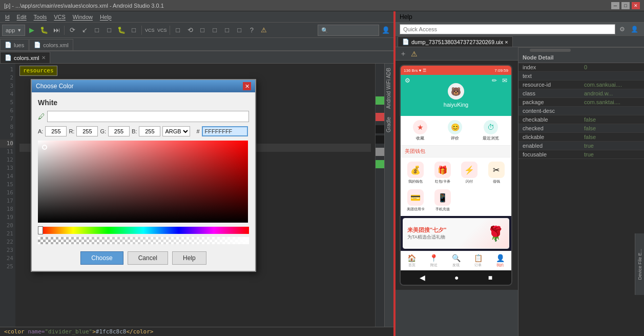 The image size is (644, 336). Describe the element at coordinates (507, 29) in the screenshot. I see `quick-access-input` at that location.